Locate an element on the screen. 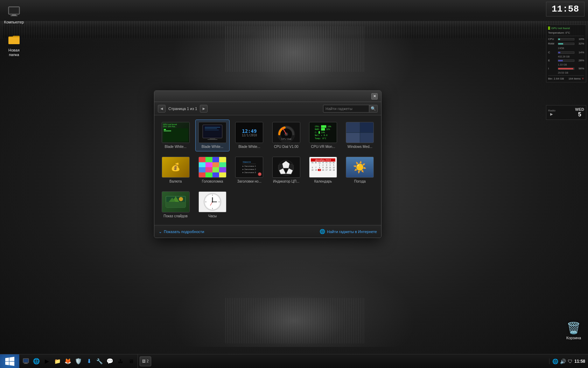 The image size is (588, 368). explorer-icon: 📁 is located at coordinates (57, 361).